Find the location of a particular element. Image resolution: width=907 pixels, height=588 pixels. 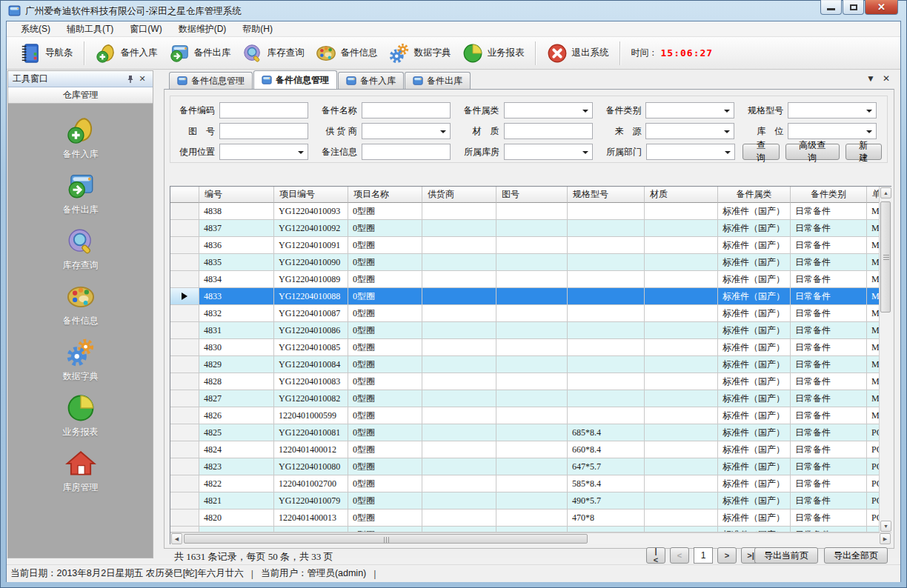

tab-3: 备件出库 is located at coordinates (437, 80).